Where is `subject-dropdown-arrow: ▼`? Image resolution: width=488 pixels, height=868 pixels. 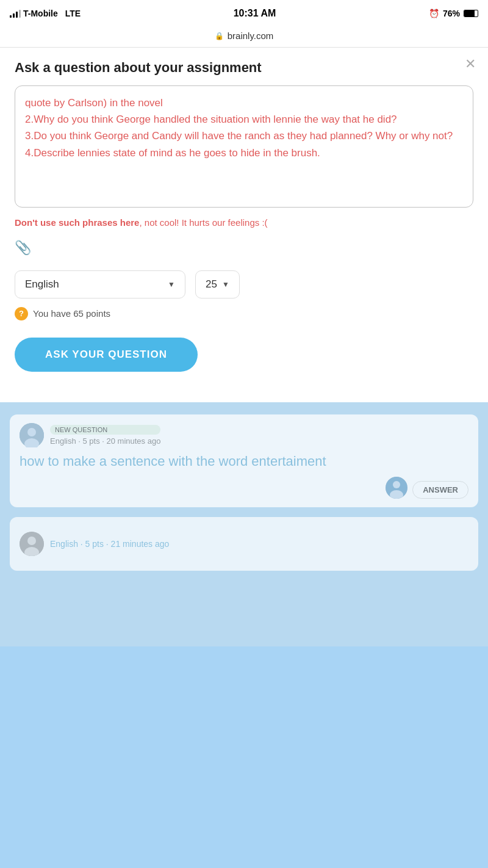
subject-dropdown-arrow: ▼ is located at coordinates (171, 284).